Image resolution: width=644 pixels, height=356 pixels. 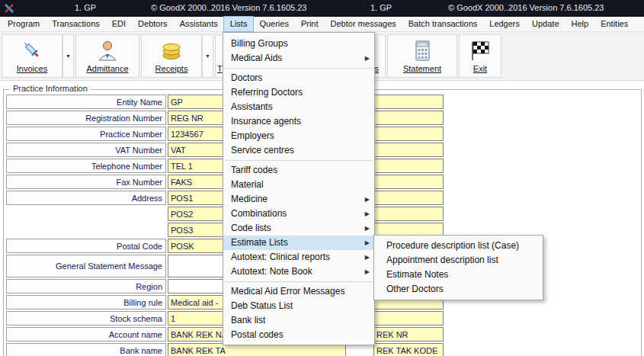 What do you see at coordinates (86, 198) in the screenshot?
I see `field-label: Address` at bounding box center [86, 198].